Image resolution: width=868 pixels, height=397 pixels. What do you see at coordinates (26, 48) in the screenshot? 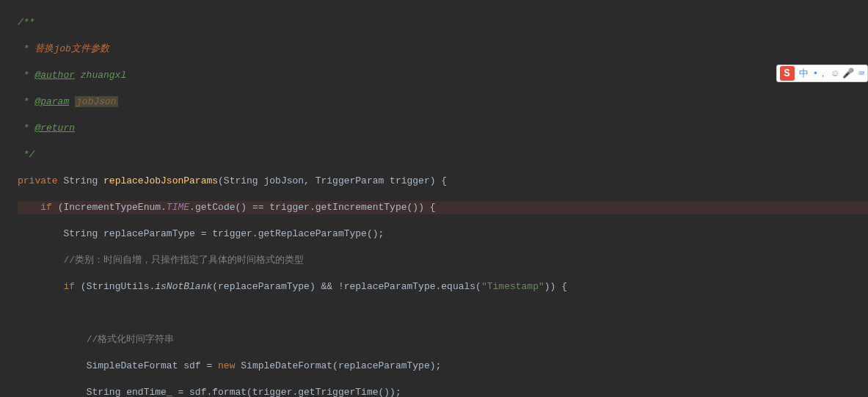
I see `javadoc-star: *` at bounding box center [26, 48].